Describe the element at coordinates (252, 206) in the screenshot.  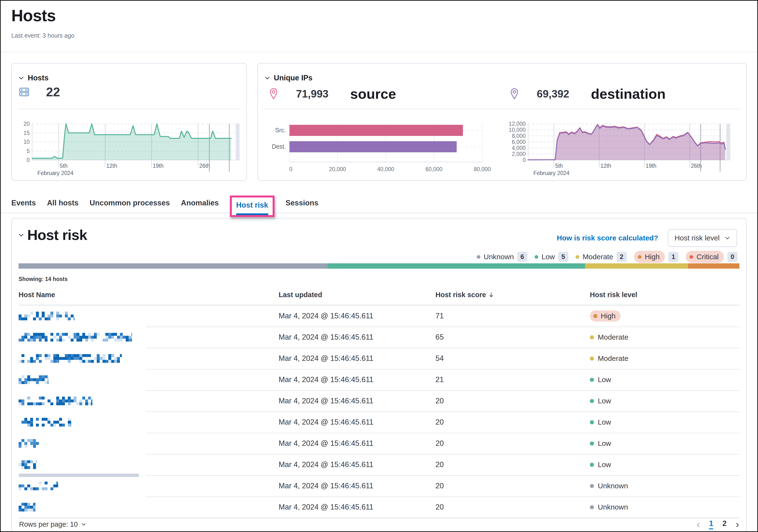
I see `annotation-highlight-box: Host risk` at that location.